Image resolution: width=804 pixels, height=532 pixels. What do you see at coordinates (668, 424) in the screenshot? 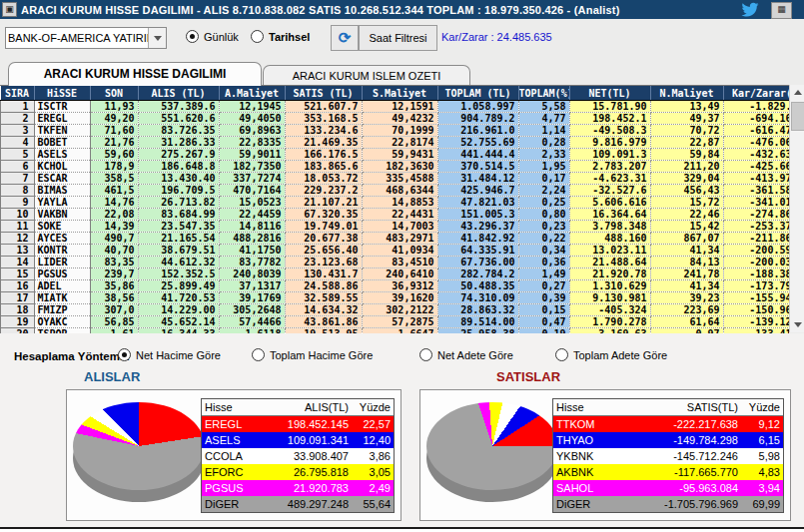
I see `legend-row: TTKOM-222.217.6389,12` at bounding box center [668, 424].